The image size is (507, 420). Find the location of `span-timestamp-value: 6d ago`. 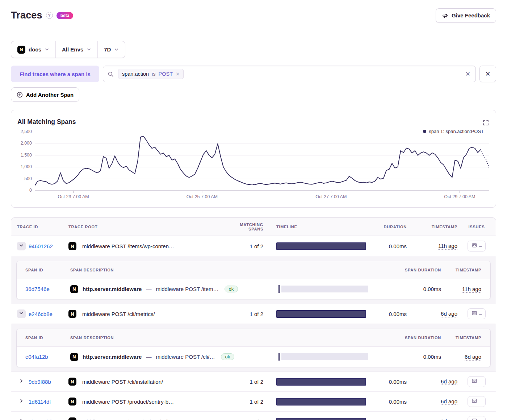

span-timestamp-value: 6d ago is located at coordinates (473, 357).